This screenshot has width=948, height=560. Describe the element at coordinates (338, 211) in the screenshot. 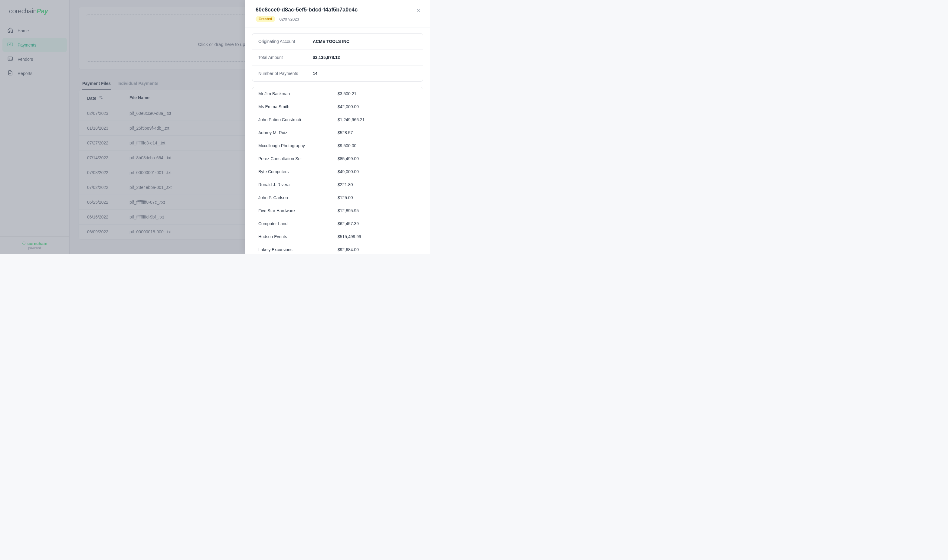

I see `payment-row: Five Star Hardware$12,895.95` at that location.